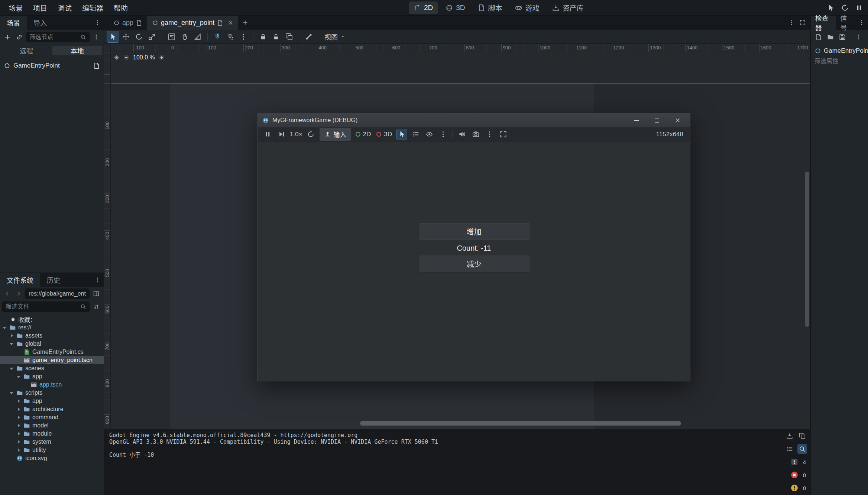  I want to click on favorites-row: 收藏：, so click(52, 319).